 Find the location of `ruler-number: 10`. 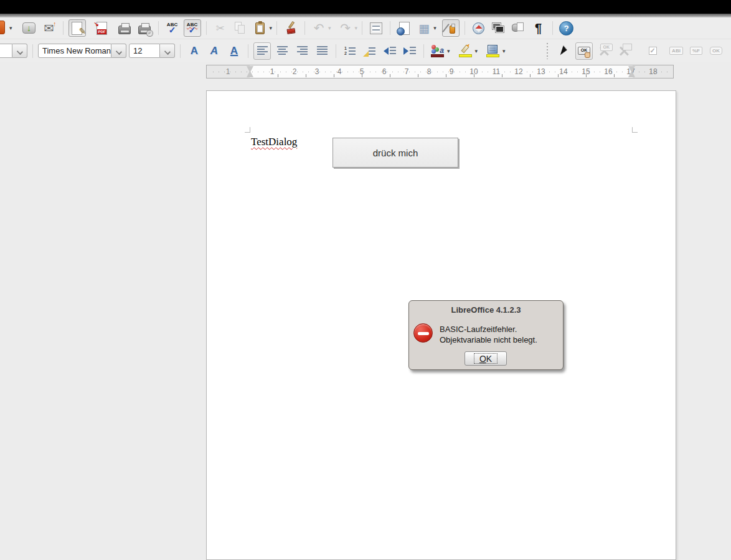

ruler-number: 10 is located at coordinates (473, 72).